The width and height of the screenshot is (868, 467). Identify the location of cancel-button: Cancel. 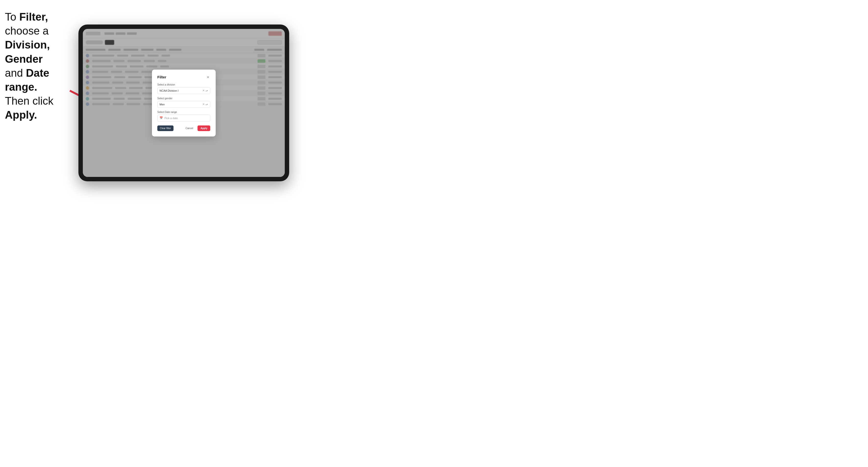
(189, 128).